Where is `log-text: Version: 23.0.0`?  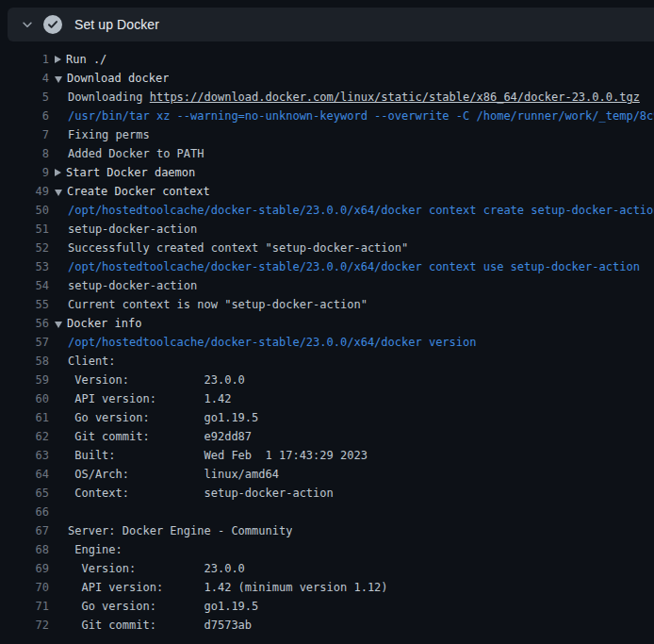
log-text: Version: 23.0.0 is located at coordinates (147, 569).